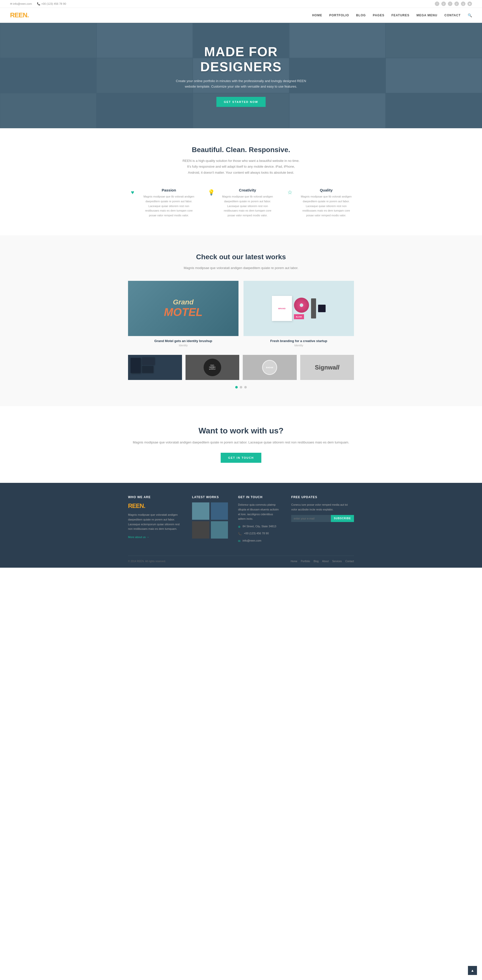 Image resolution: width=482 pixels, height=980 pixels. Describe the element at coordinates (294, 562) in the screenshot. I see `footer-nav-home: Home` at that location.